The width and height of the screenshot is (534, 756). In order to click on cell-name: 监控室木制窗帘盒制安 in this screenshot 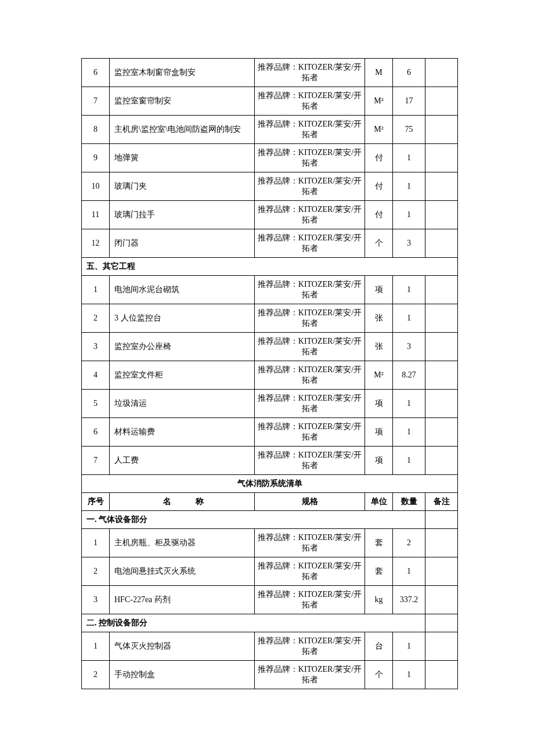, I will do `click(182, 73)`.